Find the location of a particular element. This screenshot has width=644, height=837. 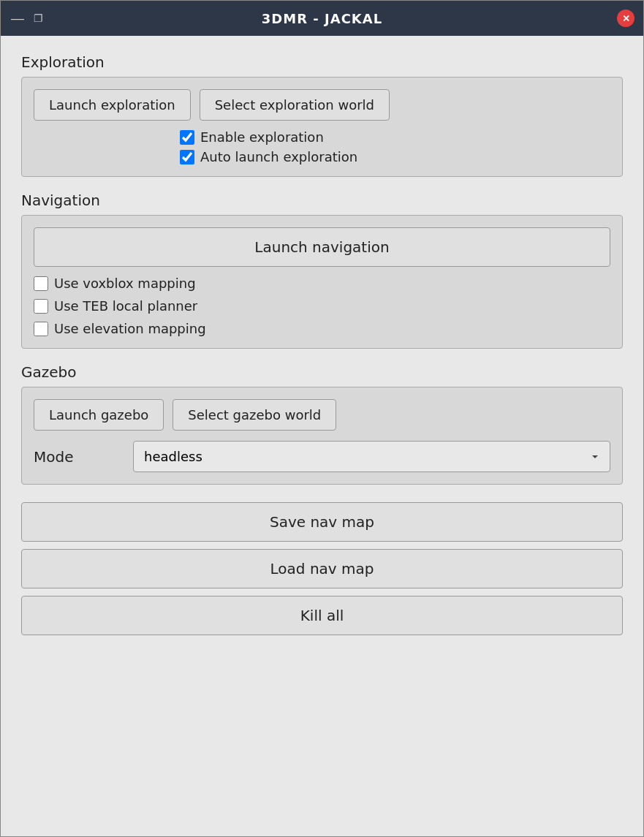

load-nav-map-button: Load nav map is located at coordinates (322, 569).